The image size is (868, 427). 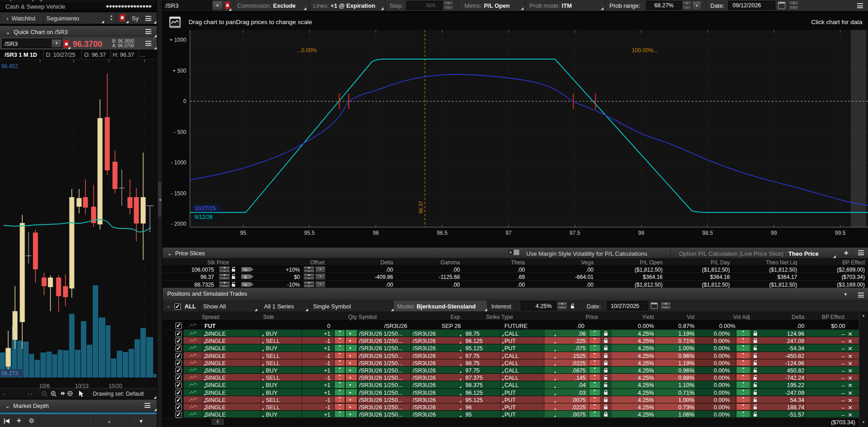 What do you see at coordinates (840, 233) in the screenshot?
I see `svg-text: 99.5` at bounding box center [840, 233].